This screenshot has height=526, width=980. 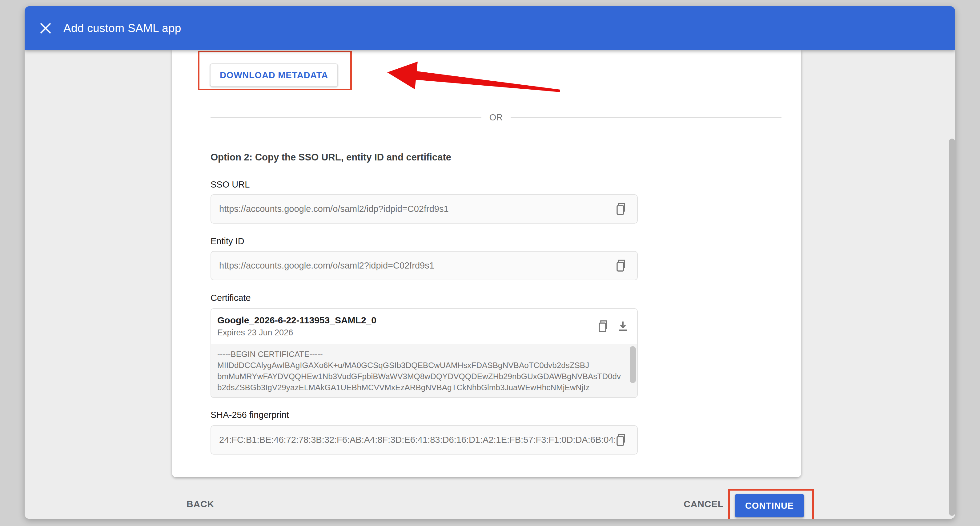 I want to click on cancel-button: CANCEL, so click(x=704, y=504).